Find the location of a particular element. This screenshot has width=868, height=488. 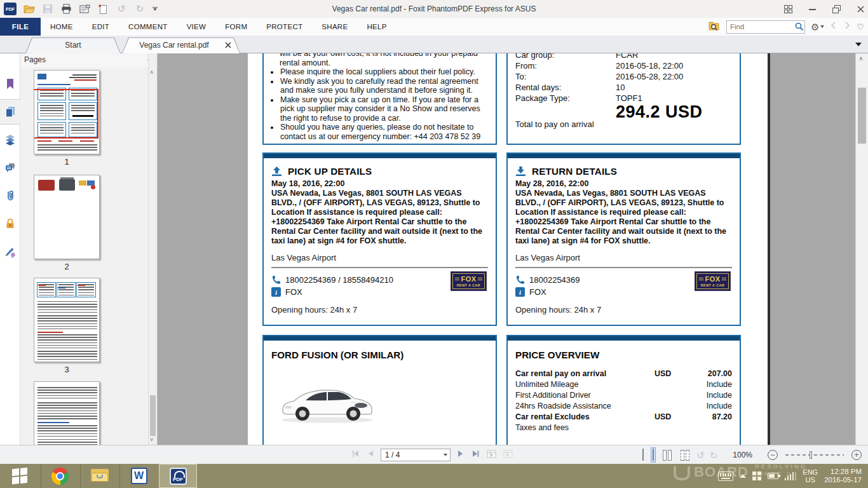

ribbon-tab-protect: PROTECT is located at coordinates (285, 27).